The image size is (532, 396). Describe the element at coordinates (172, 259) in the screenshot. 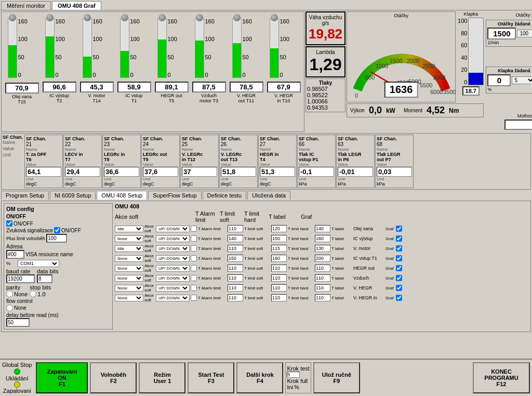

I see `omu-ud-3: UP/ DOWN` at that location.